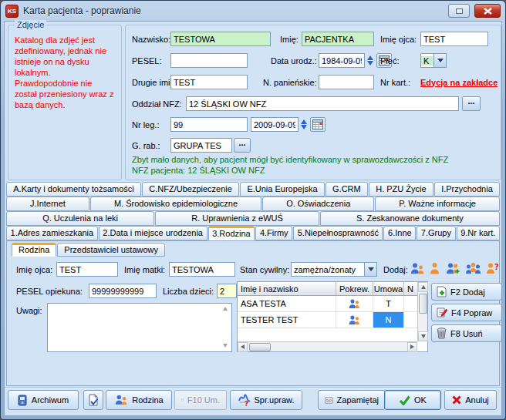 The height and width of the screenshot is (420, 506). Describe the element at coordinates (147, 145) in the screenshot. I see `g-rab-label: G. rab.:` at that location.